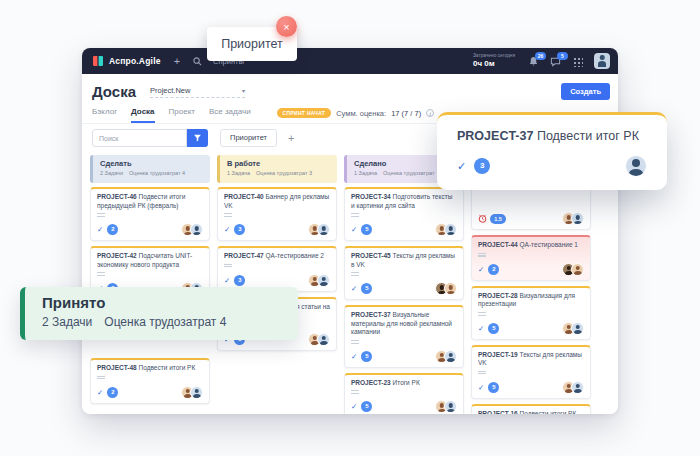 This screenshot has width=700, height=456. I want to click on deadline-clock-icon, so click(482, 218).